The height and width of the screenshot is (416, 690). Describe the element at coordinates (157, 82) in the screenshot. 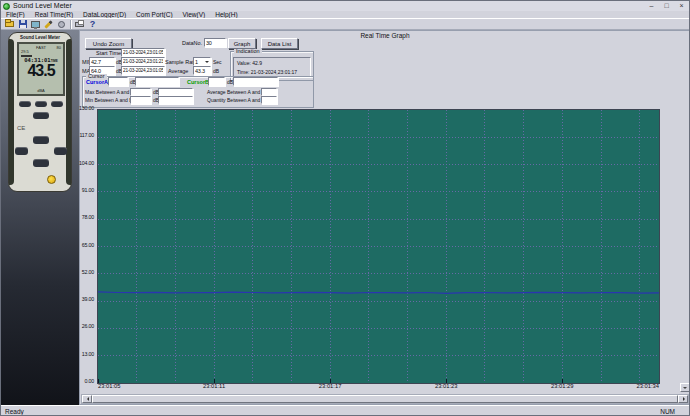

I see `cursor-a-time-input` at that location.